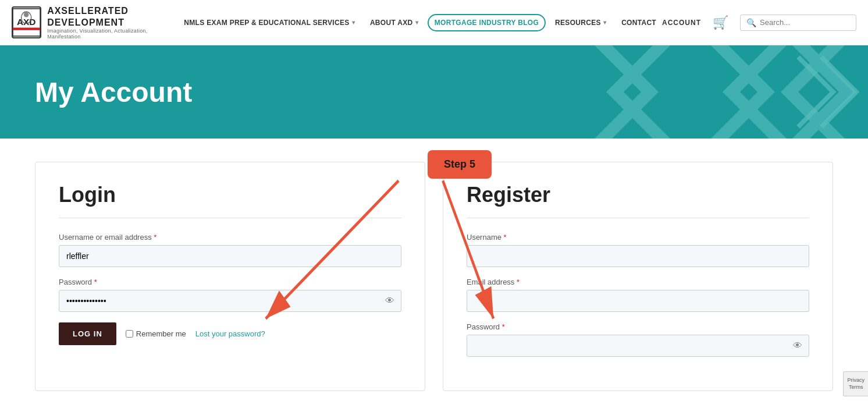  I want to click on remember-me-label: Remember me, so click(156, 334).